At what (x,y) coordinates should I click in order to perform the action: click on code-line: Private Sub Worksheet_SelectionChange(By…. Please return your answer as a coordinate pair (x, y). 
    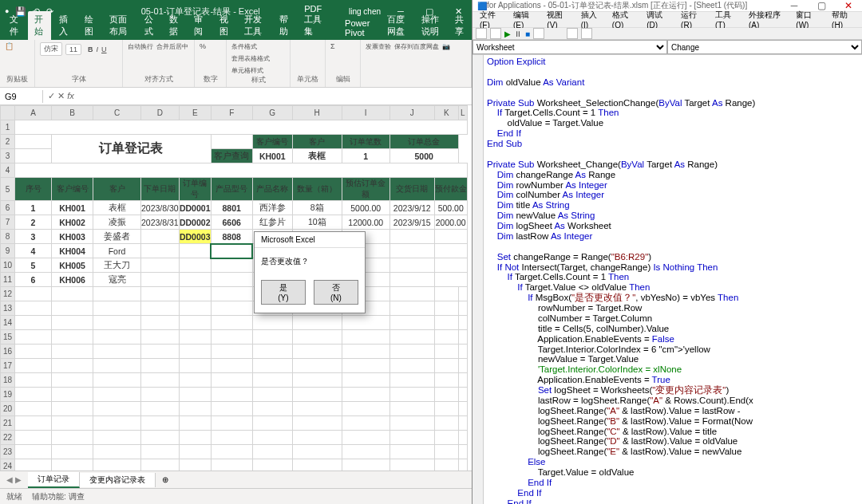
    Looking at the image, I should click on (673, 104).